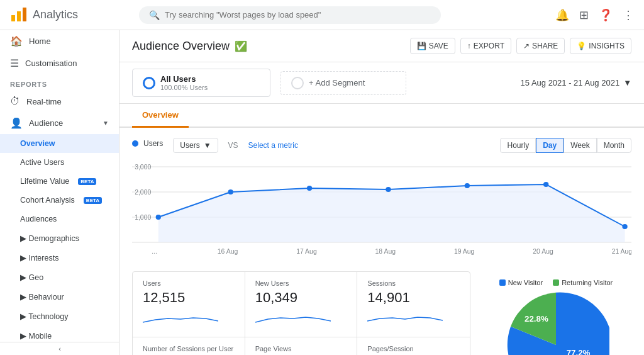  What do you see at coordinates (45, 181) in the screenshot?
I see `sidebar-lifetime-label: Lifetime Value` at bounding box center [45, 181].